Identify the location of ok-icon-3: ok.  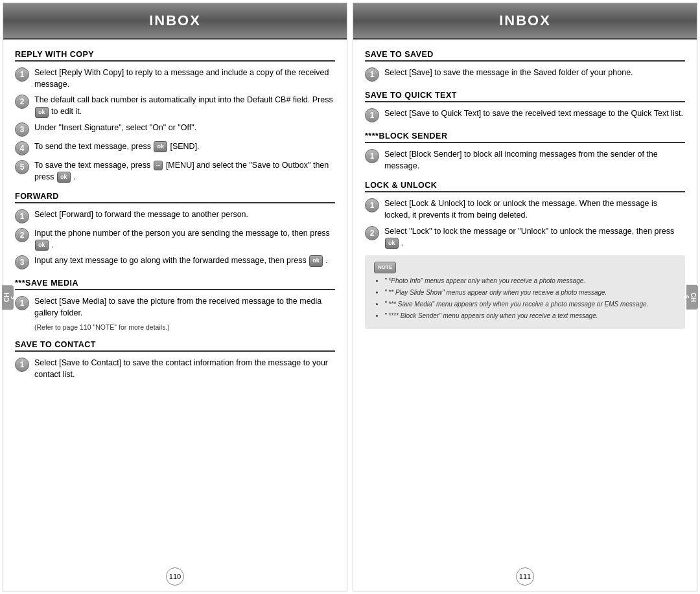
(64, 177).